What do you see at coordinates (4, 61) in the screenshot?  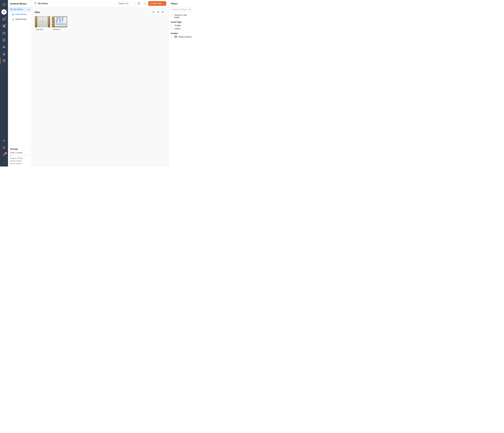 I see `nav-content-library` at bounding box center [4, 61].